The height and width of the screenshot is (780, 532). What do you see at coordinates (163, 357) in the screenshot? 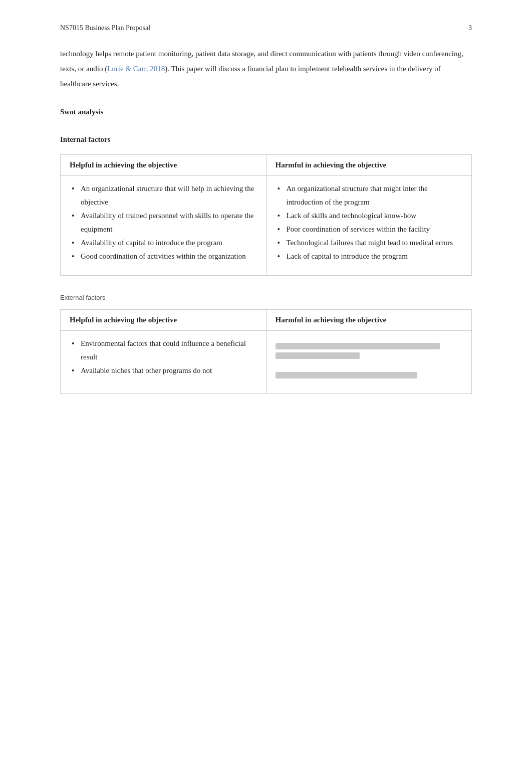
I see `external-helpful-list: Environmental factors that could influen…` at bounding box center [163, 357].